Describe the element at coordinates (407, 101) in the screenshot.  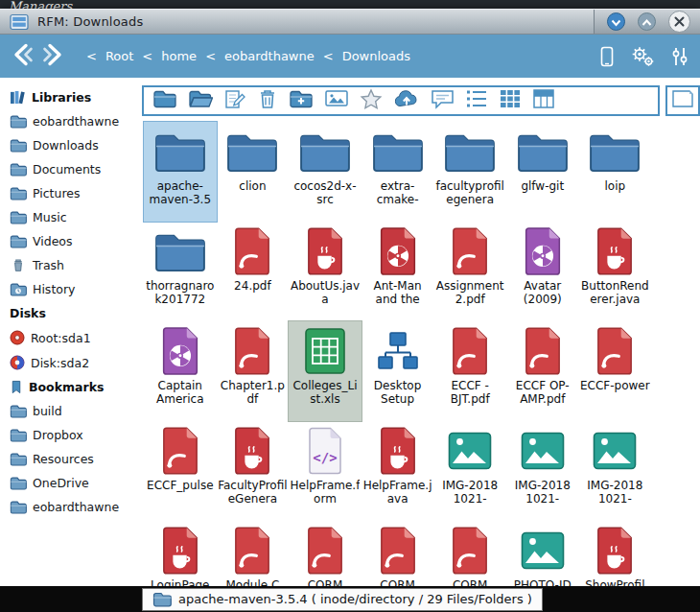
I see `upload-button` at that location.